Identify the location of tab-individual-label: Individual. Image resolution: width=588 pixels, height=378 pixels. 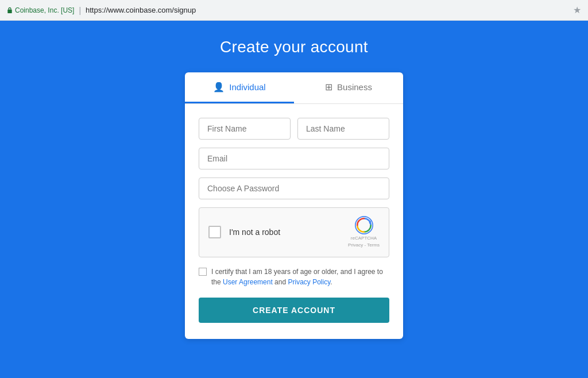
(247, 87).